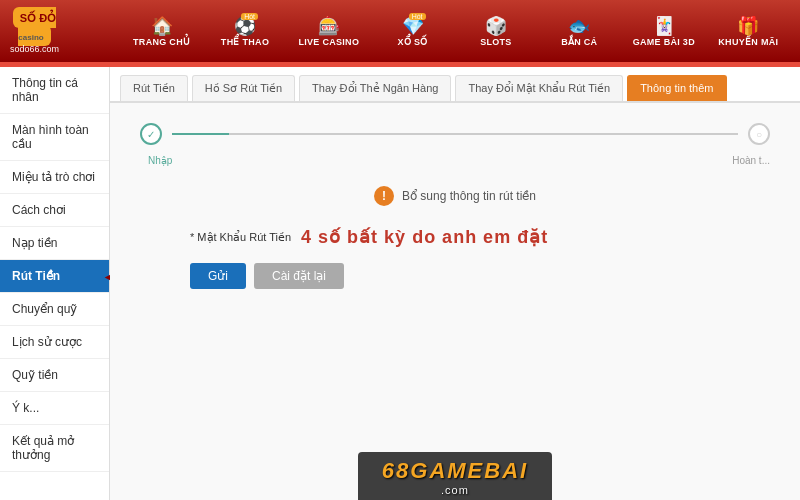  What do you see at coordinates (34, 26) in the screenshot?
I see `logo-text: SỐ ĐỎ casino` at bounding box center [34, 26].